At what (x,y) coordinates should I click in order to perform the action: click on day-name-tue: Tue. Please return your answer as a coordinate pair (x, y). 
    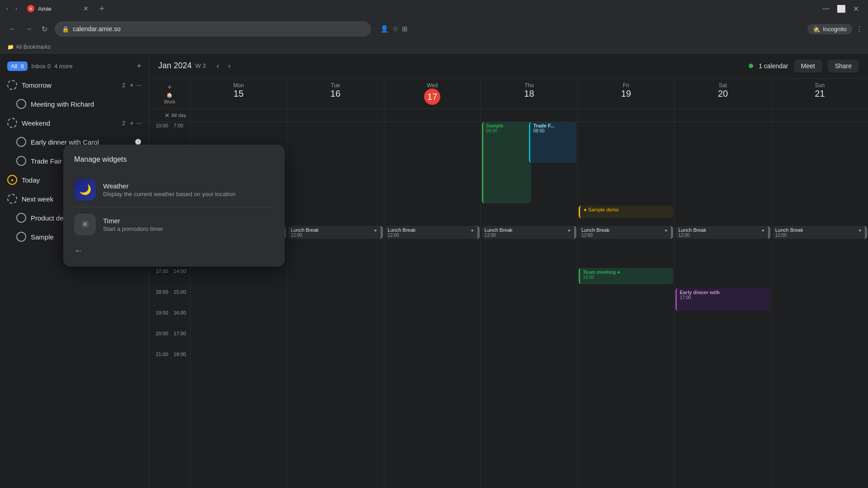
    Looking at the image, I should click on (335, 85).